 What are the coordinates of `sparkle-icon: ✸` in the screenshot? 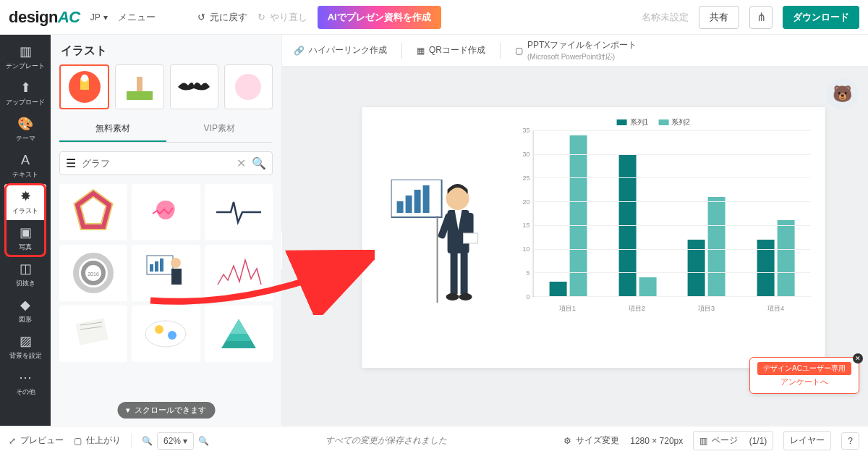 It's located at (26, 196).